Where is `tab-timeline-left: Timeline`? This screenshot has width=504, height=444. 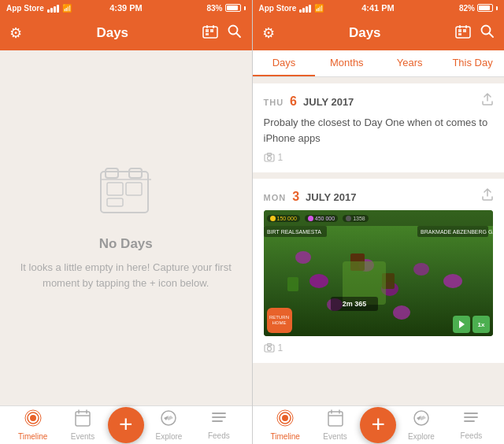 tab-timeline-left: Timeline is located at coordinates (33, 425).